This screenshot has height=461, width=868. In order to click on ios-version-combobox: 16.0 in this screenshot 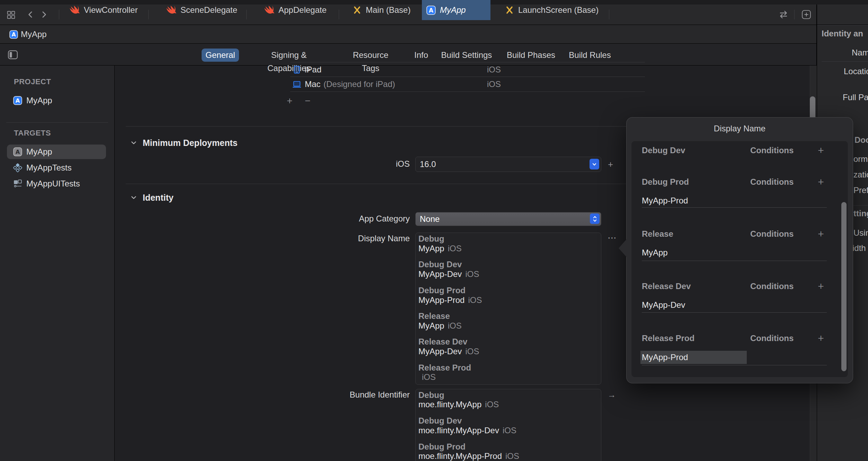, I will do `click(508, 164)`.